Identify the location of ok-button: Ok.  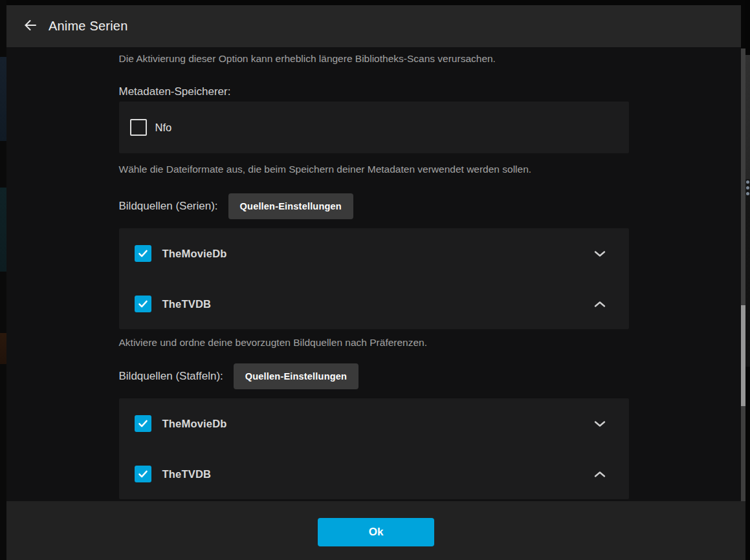
(376, 532).